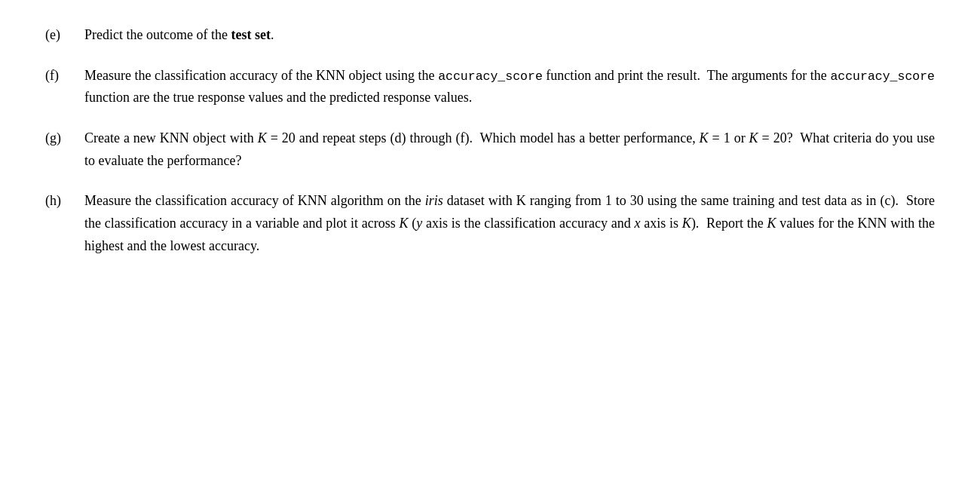 The image size is (980, 487). Describe the element at coordinates (250, 35) in the screenshot. I see `bold-test-set: test set` at that location.